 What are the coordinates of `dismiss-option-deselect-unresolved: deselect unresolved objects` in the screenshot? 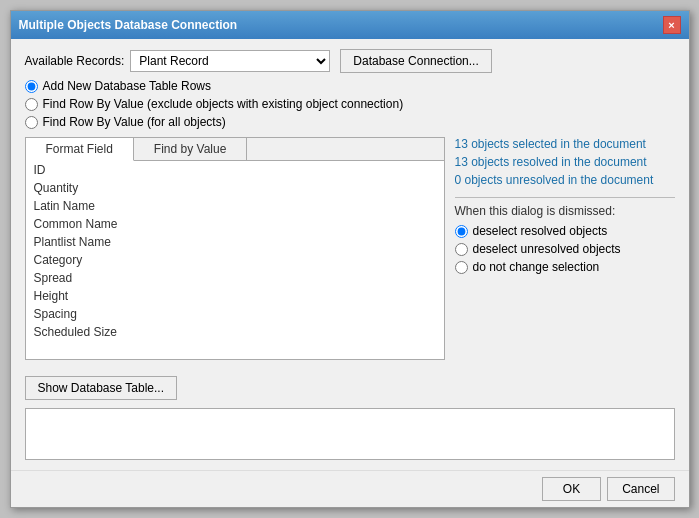 It's located at (565, 249).